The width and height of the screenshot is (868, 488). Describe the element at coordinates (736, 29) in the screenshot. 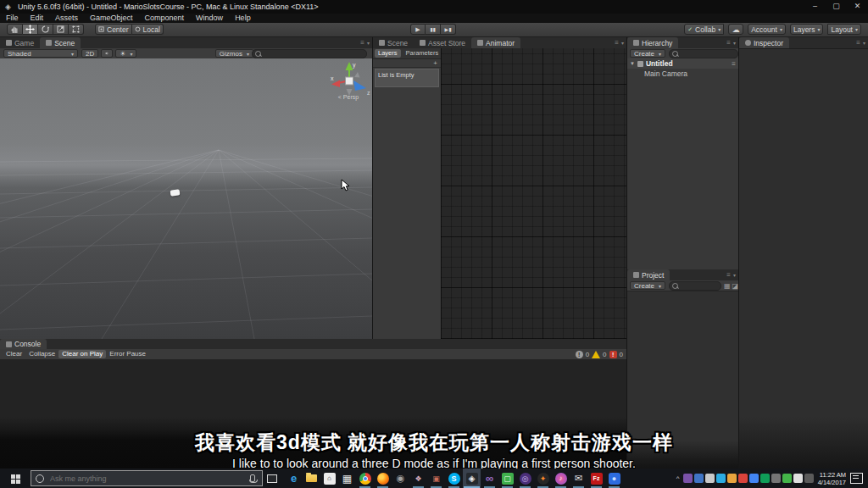

I see `cloud-button: ☁` at that location.